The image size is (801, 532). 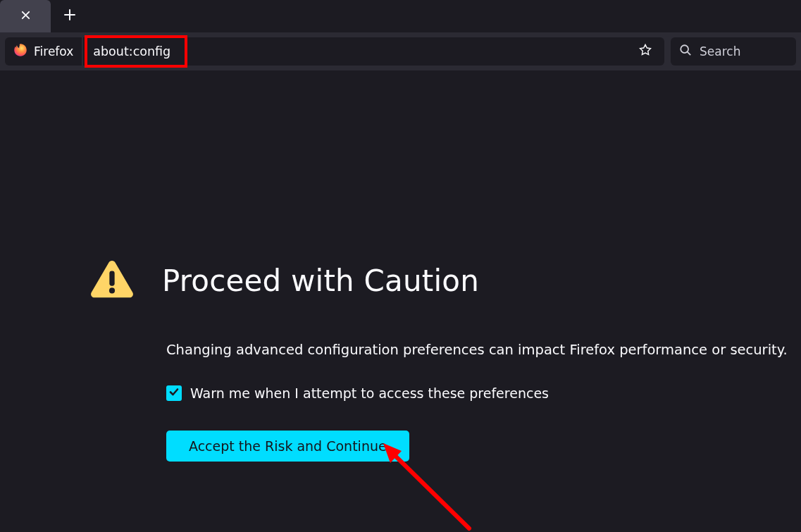 What do you see at coordinates (645, 51) in the screenshot?
I see `bookmark-button` at bounding box center [645, 51].